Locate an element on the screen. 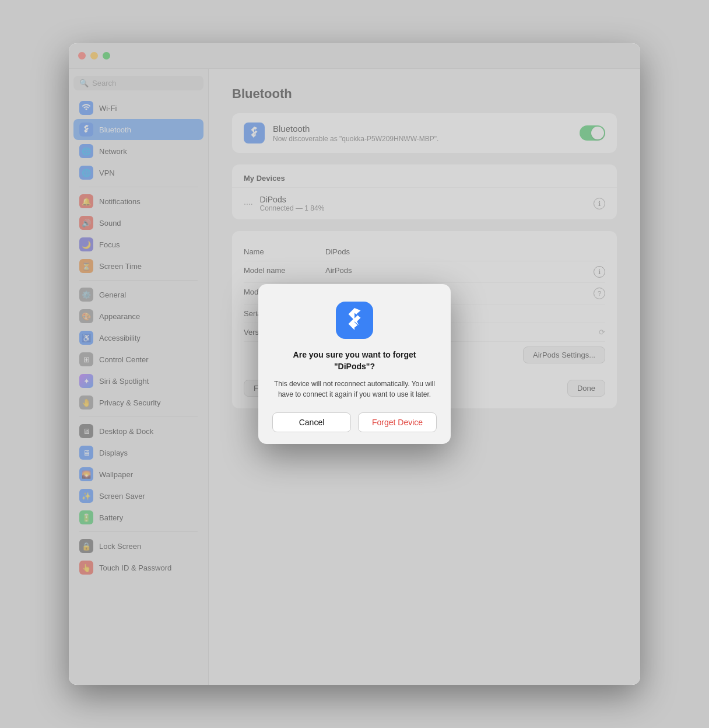  forget-dialog: Are you sure you want to forget "DiPods"… is located at coordinates (354, 364).